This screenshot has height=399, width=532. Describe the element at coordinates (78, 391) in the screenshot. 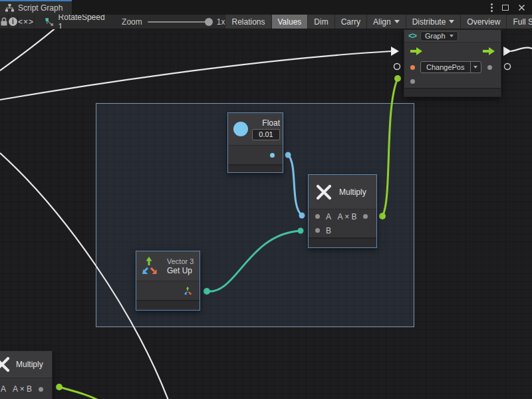

I see `wire-green-bottomleft` at that location.